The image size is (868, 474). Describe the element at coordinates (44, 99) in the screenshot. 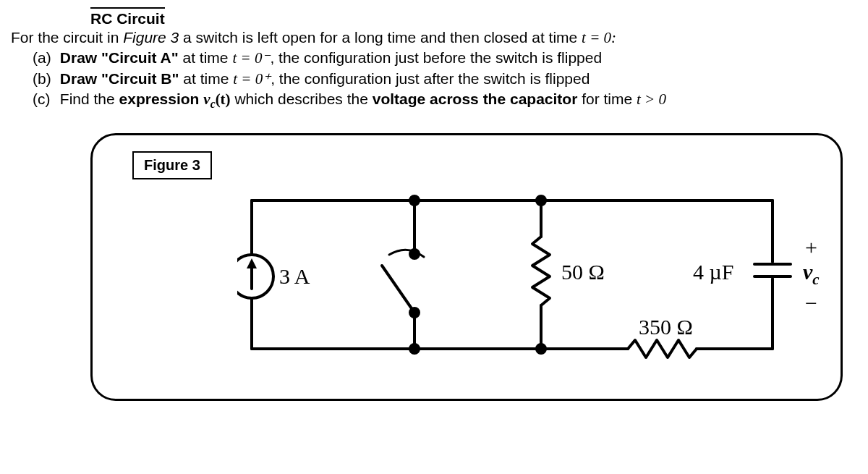

I see `part-c-label: (c)` at that location.